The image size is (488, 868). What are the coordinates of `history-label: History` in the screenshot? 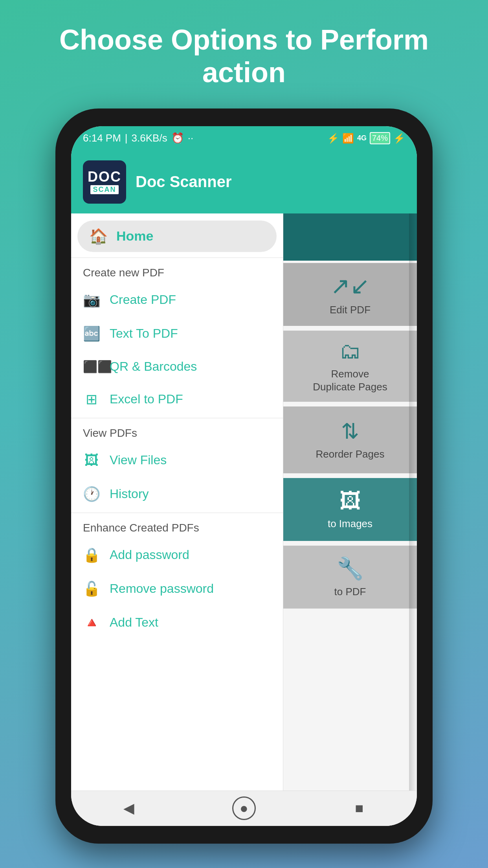 It's located at (129, 494).